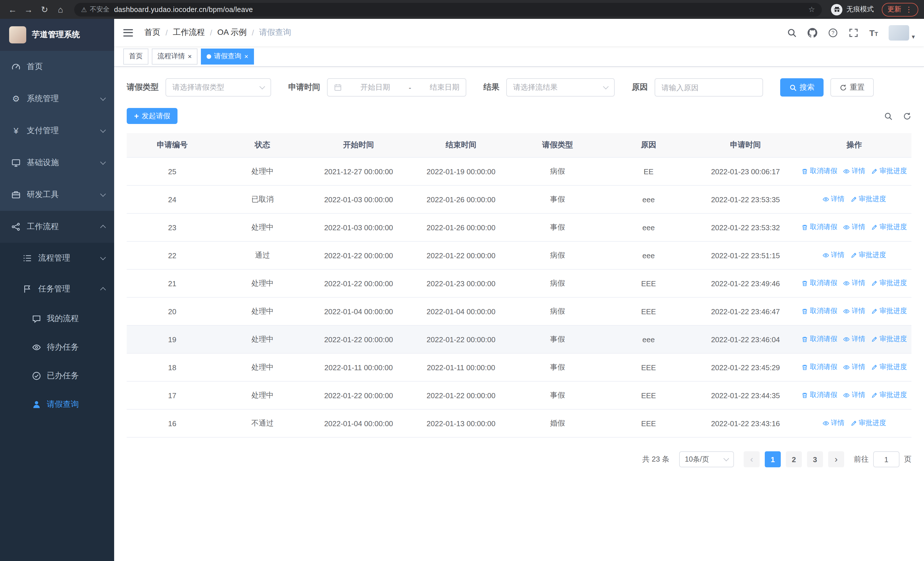  I want to click on sidebar-item-payment-mgmt: ¥ 支付管理, so click(57, 131).